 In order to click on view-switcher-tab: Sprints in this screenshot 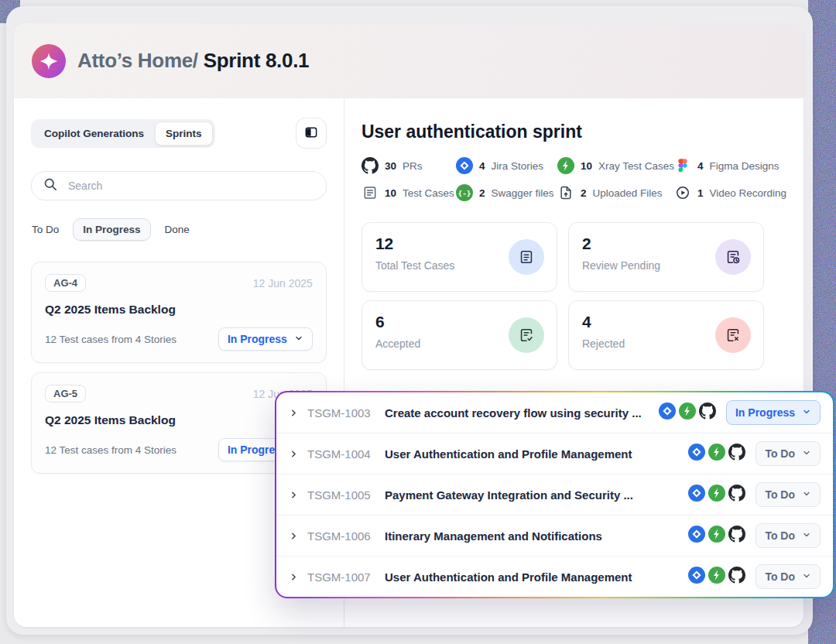, I will do `click(184, 133)`.